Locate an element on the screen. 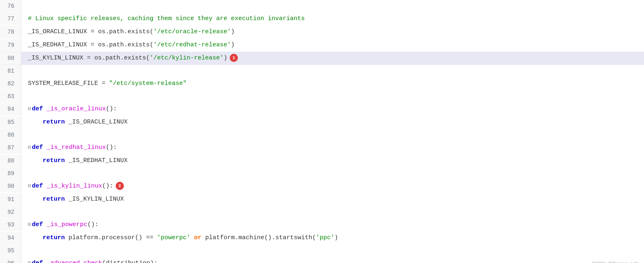 The width and height of the screenshot is (644, 263). line-number: 94 is located at coordinates (11, 238).